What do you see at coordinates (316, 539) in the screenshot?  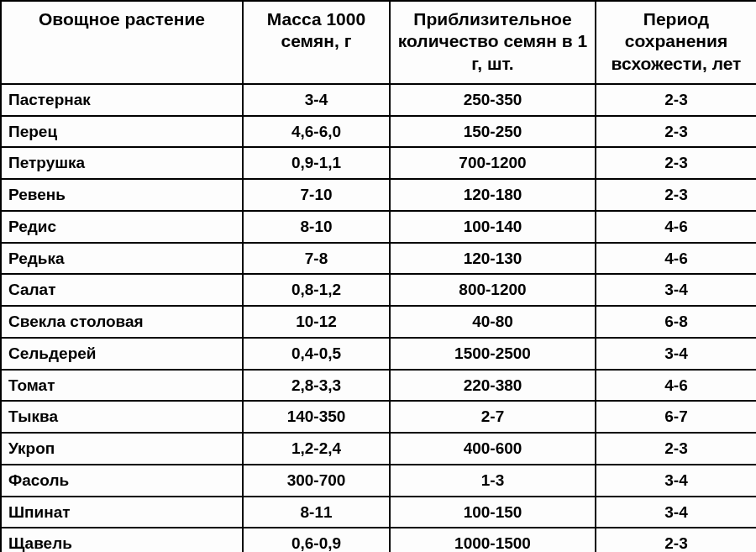 I see `cell-mass: 0,6-0,9` at bounding box center [316, 539].